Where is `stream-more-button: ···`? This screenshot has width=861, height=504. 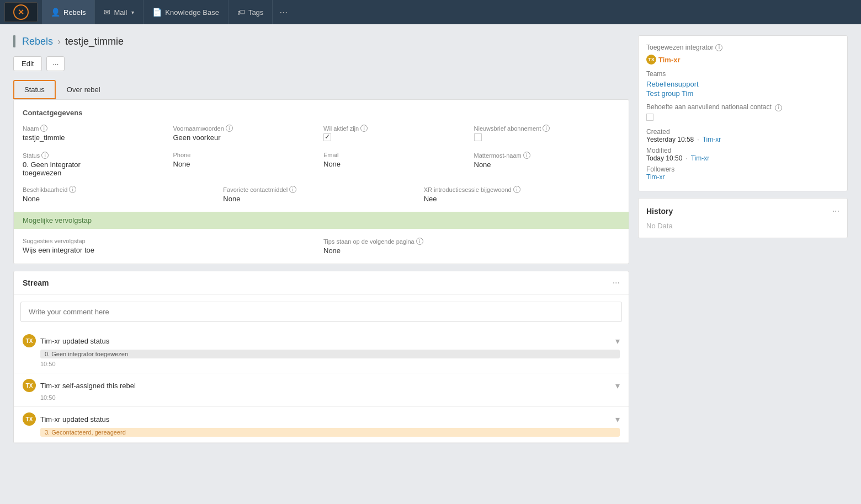 stream-more-button: ··· is located at coordinates (616, 283).